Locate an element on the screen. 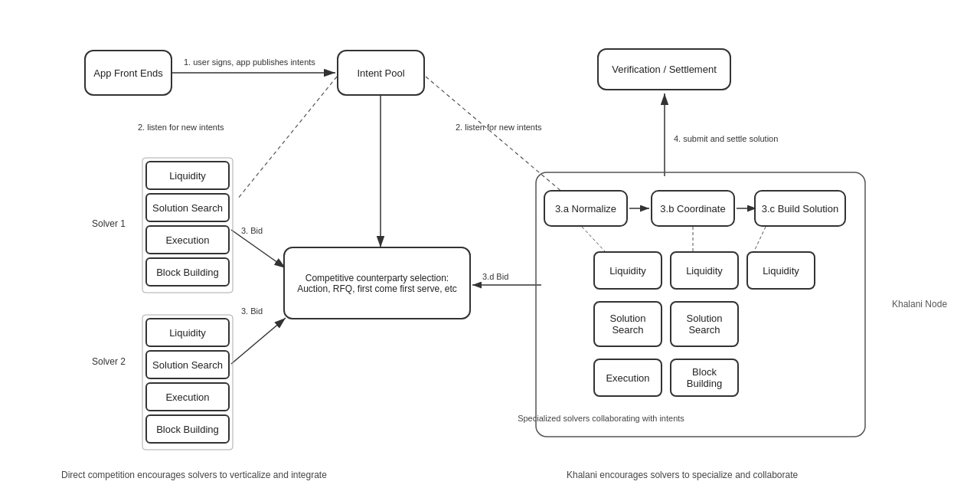  node-coordinate: 3.b Coordinate is located at coordinates (693, 208).